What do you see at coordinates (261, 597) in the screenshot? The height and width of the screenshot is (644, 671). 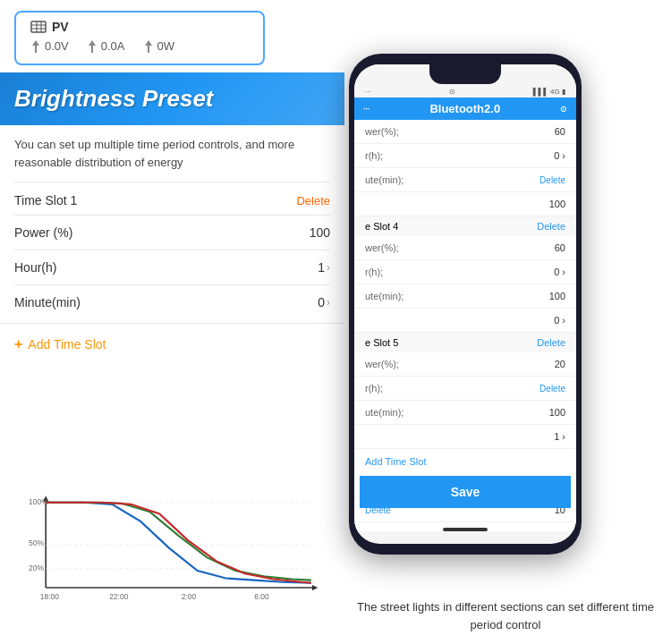 I see `svg-text: 6:00` at bounding box center [261, 597].